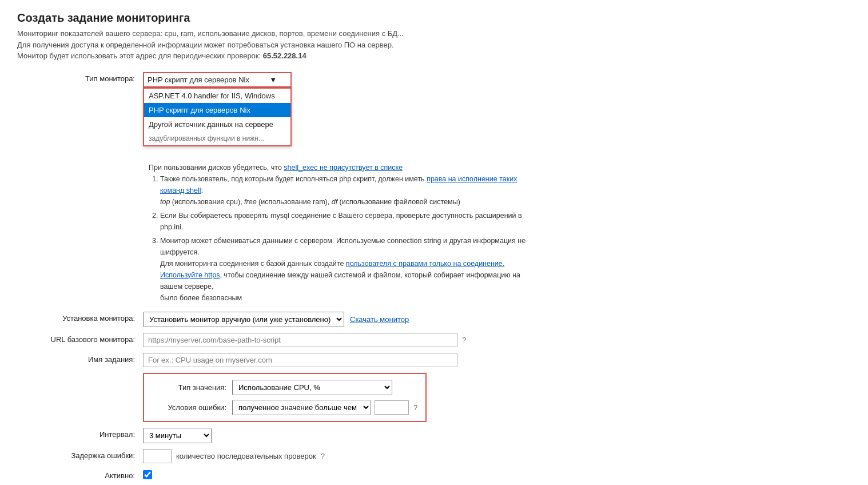 This screenshot has height=485, width=868. What do you see at coordinates (343, 456) in the screenshot?
I see `error-delay-control: 0 количество последовательных проверок ?` at bounding box center [343, 456].